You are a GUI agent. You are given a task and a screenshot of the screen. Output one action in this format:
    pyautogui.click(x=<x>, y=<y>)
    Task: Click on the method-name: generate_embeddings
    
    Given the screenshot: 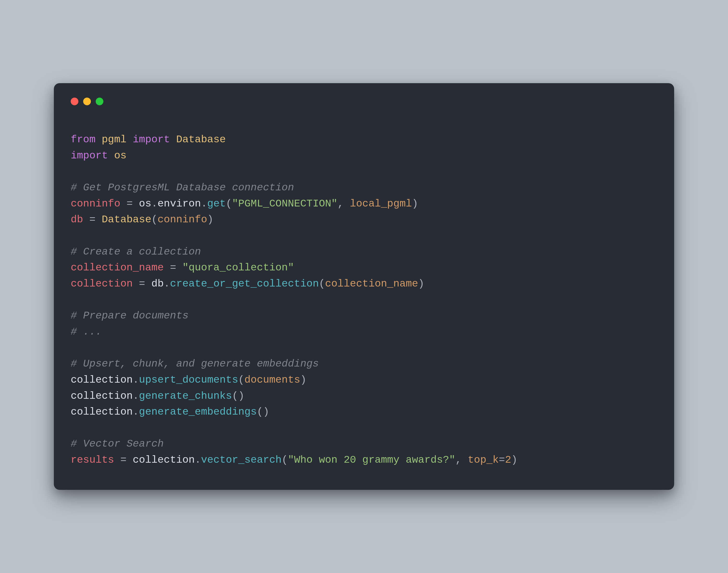 What is the action you would take?
    pyautogui.click(x=198, y=412)
    